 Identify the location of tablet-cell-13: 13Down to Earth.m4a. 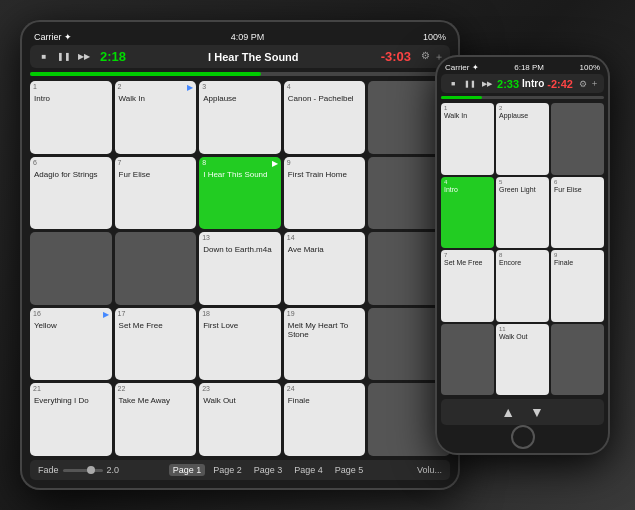
(240, 268).